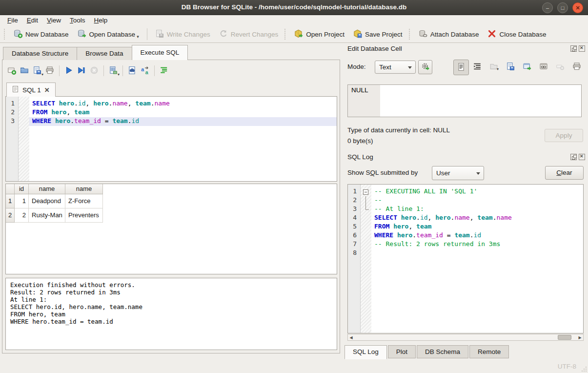 This screenshot has width=588, height=373. I want to click on code-token: ., so click(72, 121).